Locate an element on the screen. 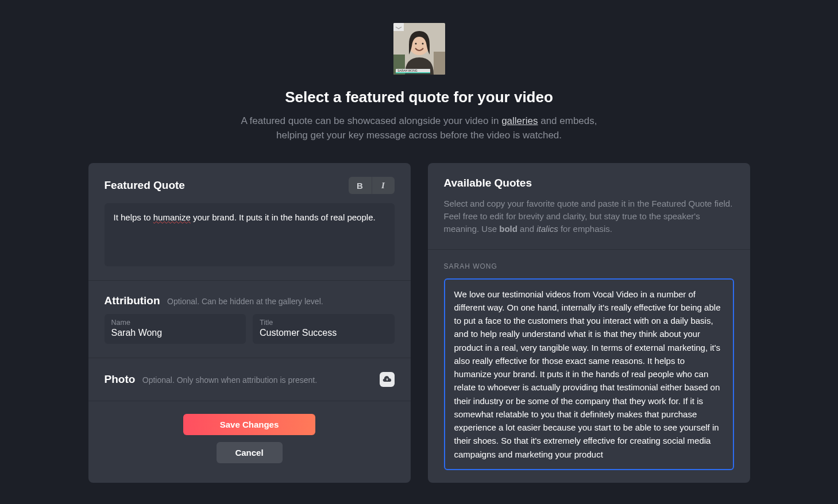  cancel-button: Cancel is located at coordinates (249, 452).